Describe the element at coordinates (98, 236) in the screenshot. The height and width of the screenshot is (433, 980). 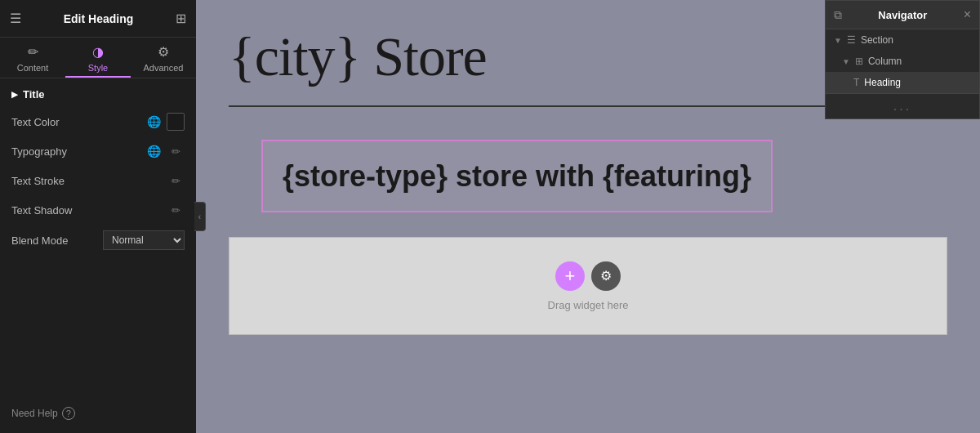
I see `panel-content: ▶ Title Text Color 🌐 Typography 🌐 ✏ Text…` at that location.